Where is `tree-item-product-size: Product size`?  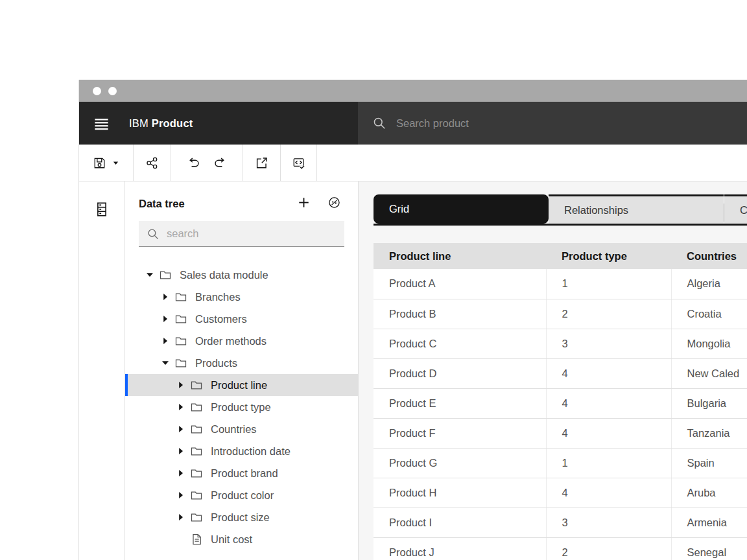 tree-item-product-size: Product size is located at coordinates (241, 517).